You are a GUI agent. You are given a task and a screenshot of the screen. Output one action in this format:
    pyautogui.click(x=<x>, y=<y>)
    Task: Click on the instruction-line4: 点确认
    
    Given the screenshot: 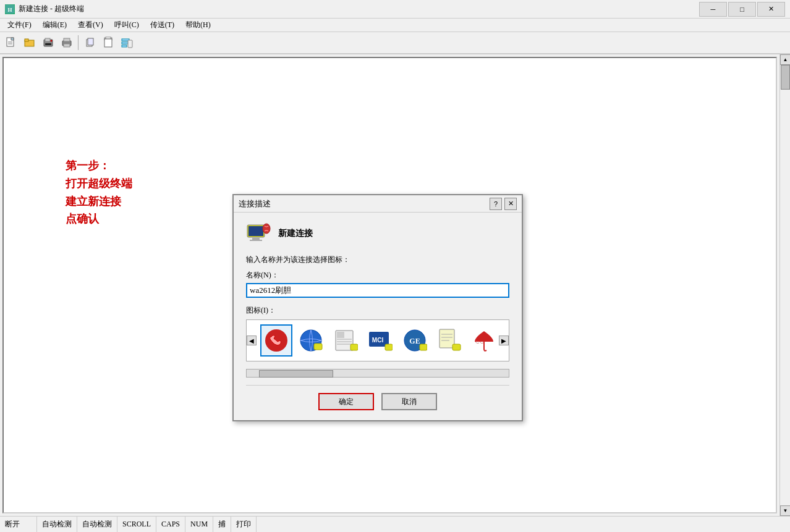 What is the action you would take?
    pyautogui.click(x=99, y=219)
    